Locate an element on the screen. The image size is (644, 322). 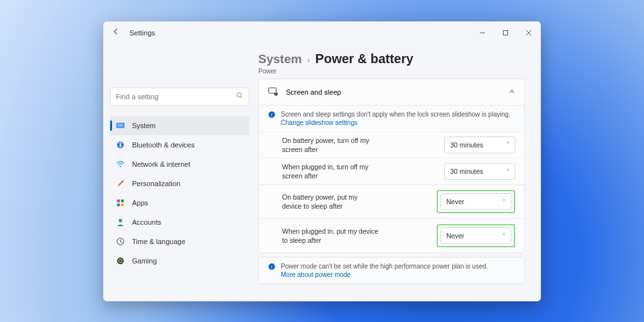
titlebar: Settings is located at coordinates (322, 33).